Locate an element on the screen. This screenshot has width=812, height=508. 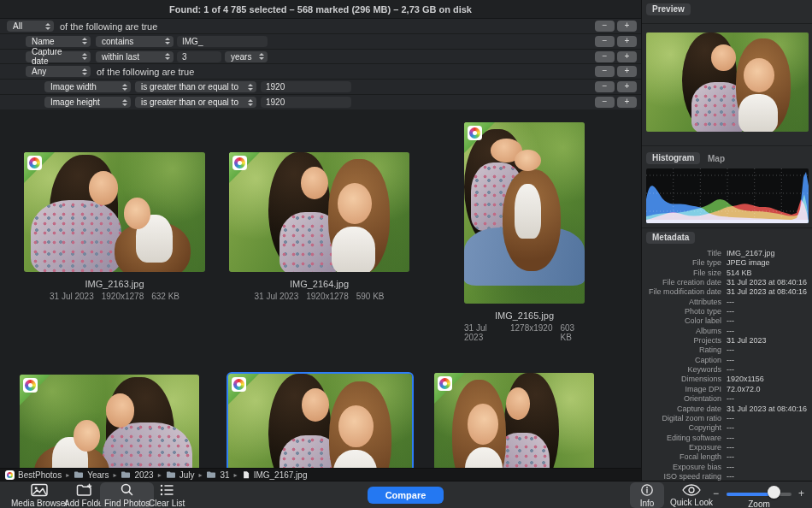
field-dropdown: Image height is located at coordinates (87, 103).